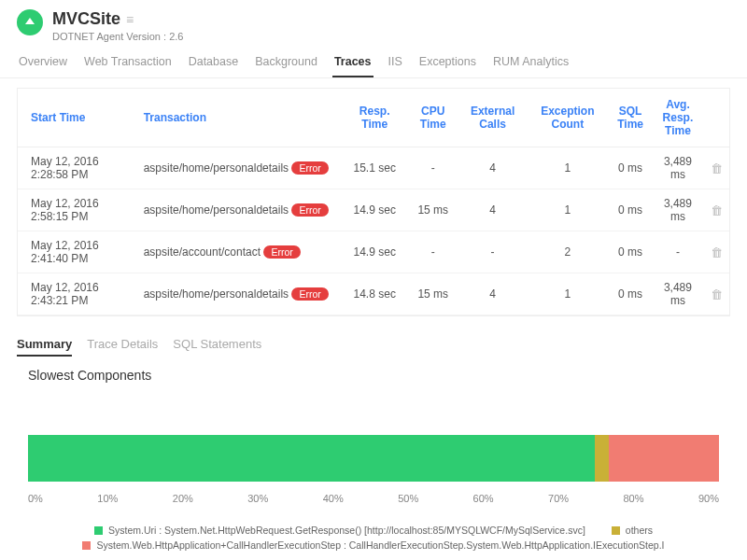 The image size is (747, 560). I want to click on cell-resp-time: 15.1 sec, so click(375, 168).